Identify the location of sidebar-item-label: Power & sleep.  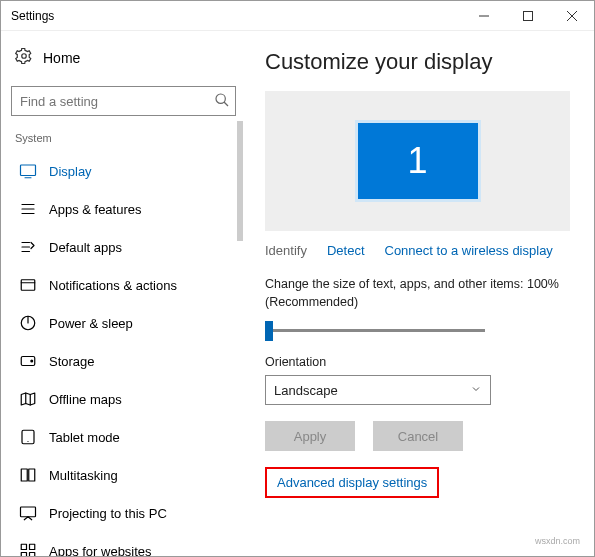
(91, 324).